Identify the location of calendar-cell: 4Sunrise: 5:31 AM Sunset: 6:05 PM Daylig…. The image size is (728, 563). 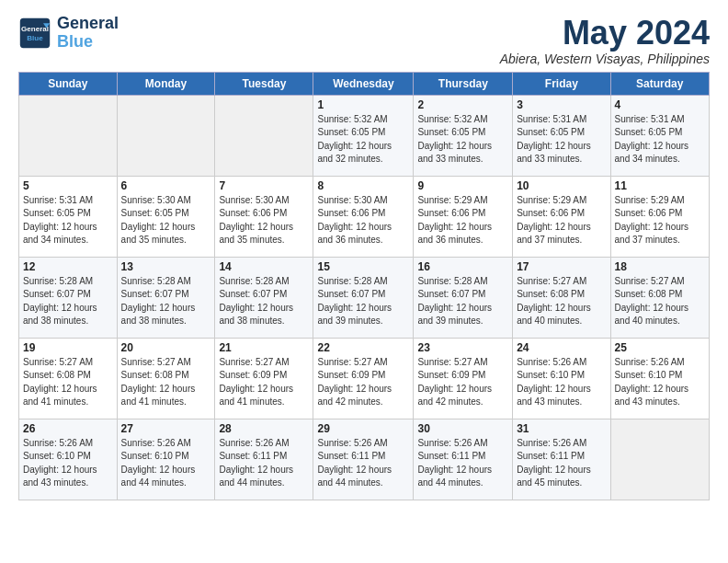
(660, 135).